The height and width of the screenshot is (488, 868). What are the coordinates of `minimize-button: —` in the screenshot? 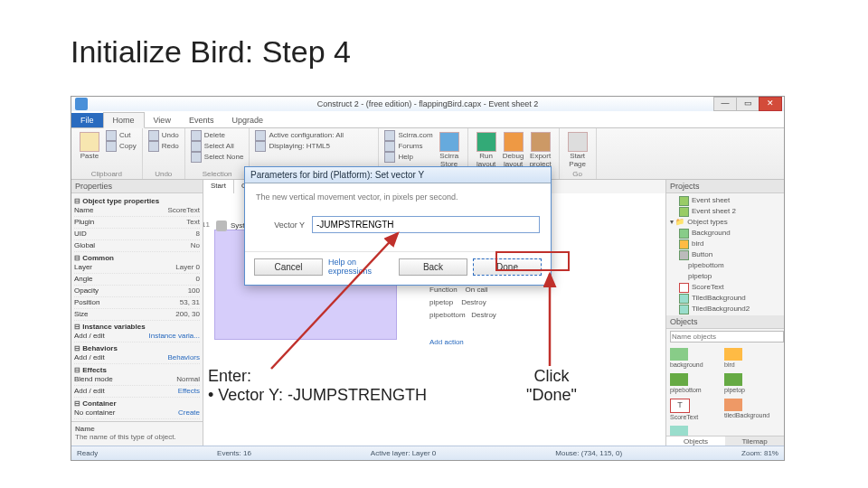 It's located at (725, 104).